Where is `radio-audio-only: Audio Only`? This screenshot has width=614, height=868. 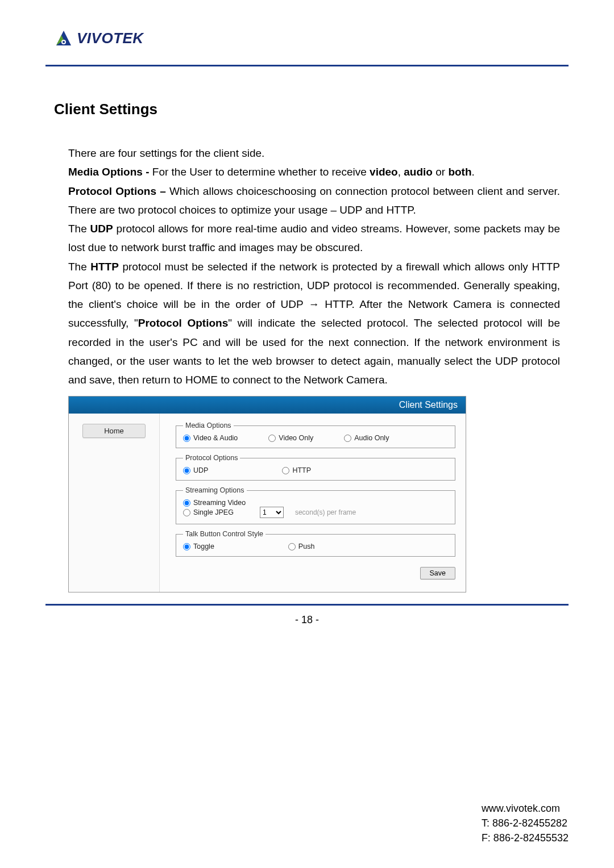
radio-audio-only: Audio Only is located at coordinates (366, 438).